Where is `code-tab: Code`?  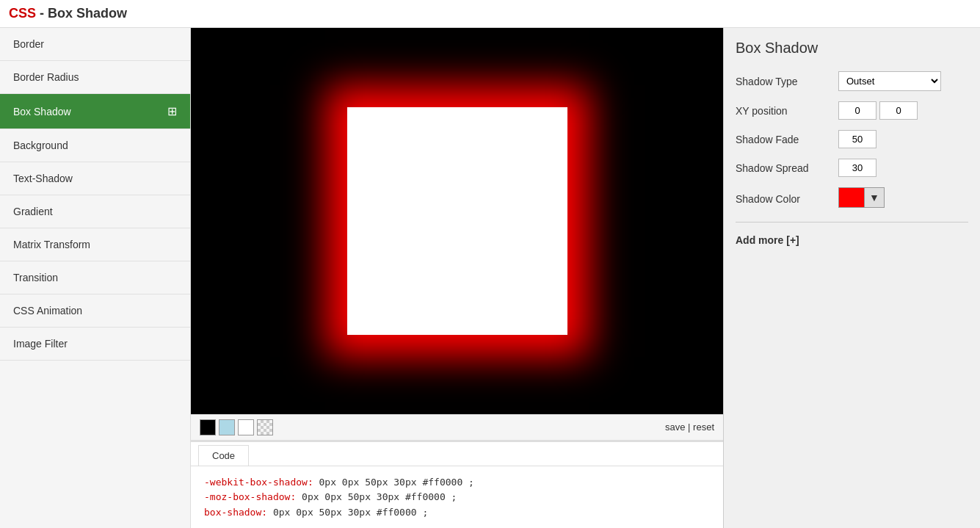 code-tab: Code is located at coordinates (223, 455).